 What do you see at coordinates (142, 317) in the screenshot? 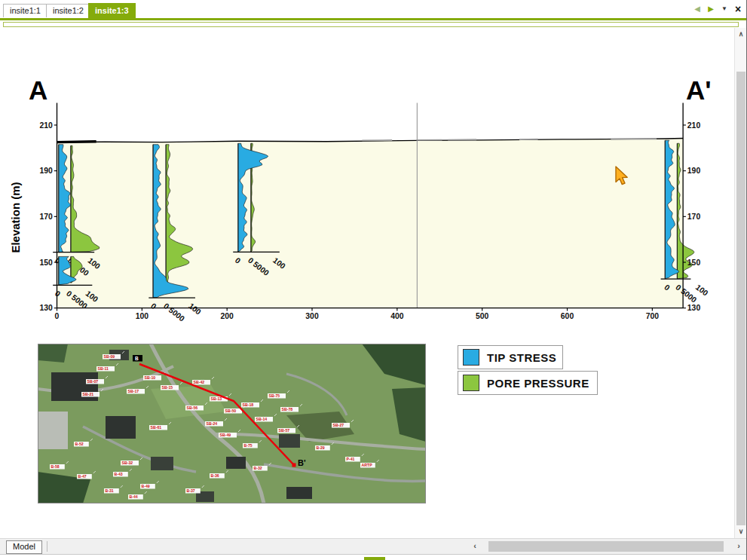
I see `axis-tick-label: 100` at bounding box center [142, 317].